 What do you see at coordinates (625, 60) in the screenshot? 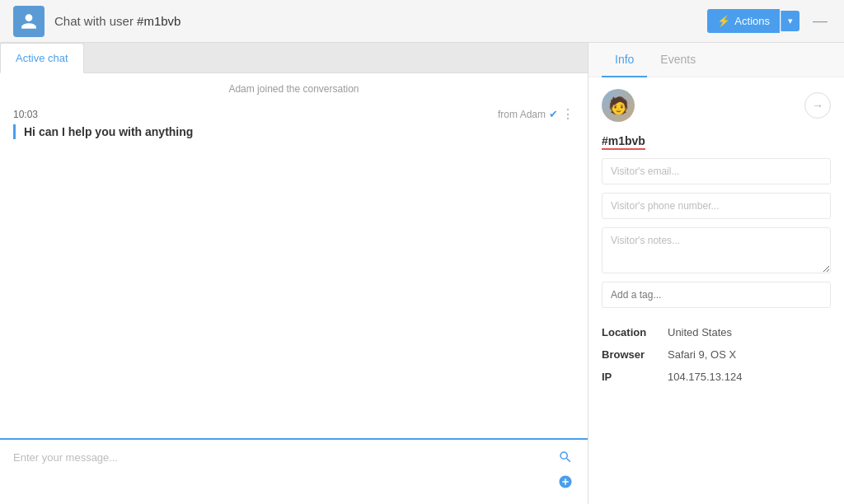
I see `tab-info: Info` at bounding box center [625, 60].